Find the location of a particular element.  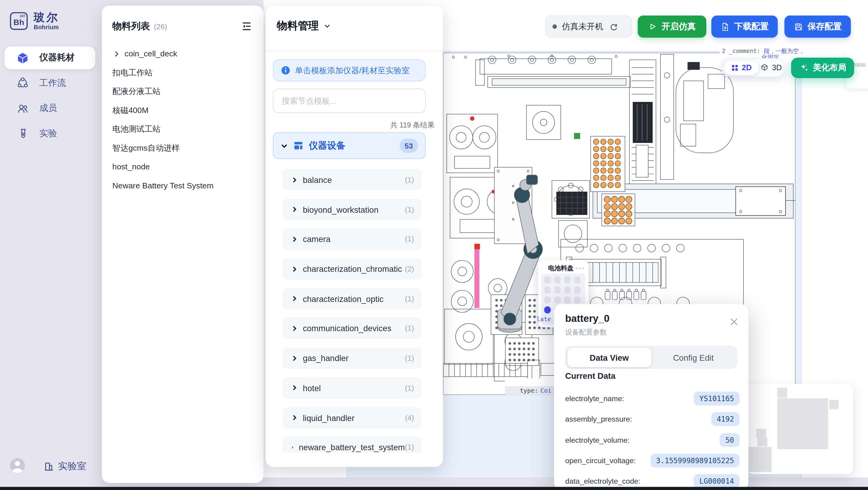

group-row-bioyond-workstation: bioyond_workstation (1) is located at coordinates (352, 209).